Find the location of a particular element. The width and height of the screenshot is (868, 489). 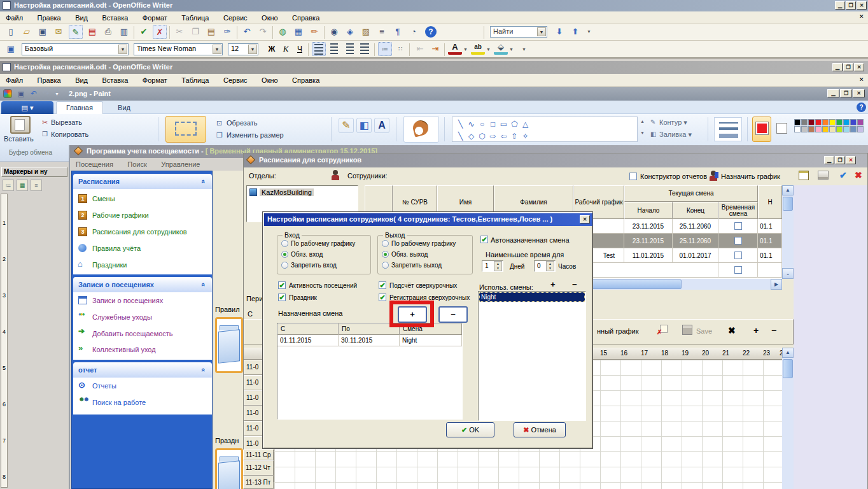

shape-line2-icon: ╲ is located at coordinates (461, 136).